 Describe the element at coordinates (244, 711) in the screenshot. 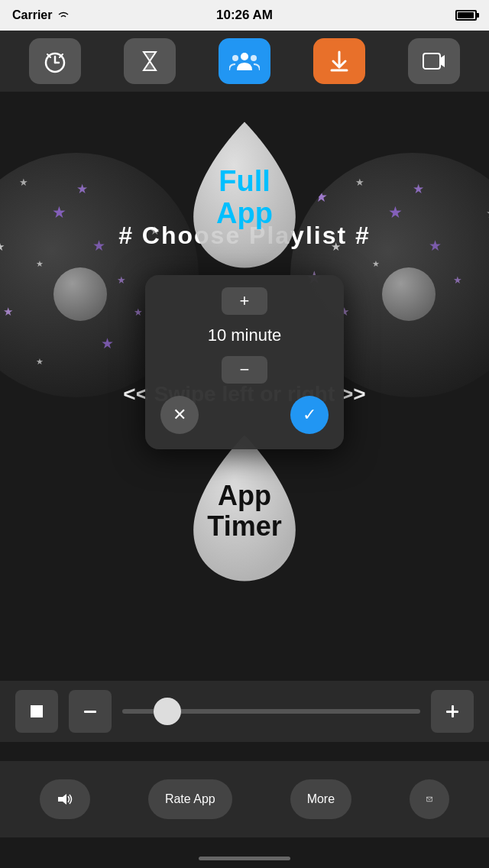

I see `bottom-controls` at that location.